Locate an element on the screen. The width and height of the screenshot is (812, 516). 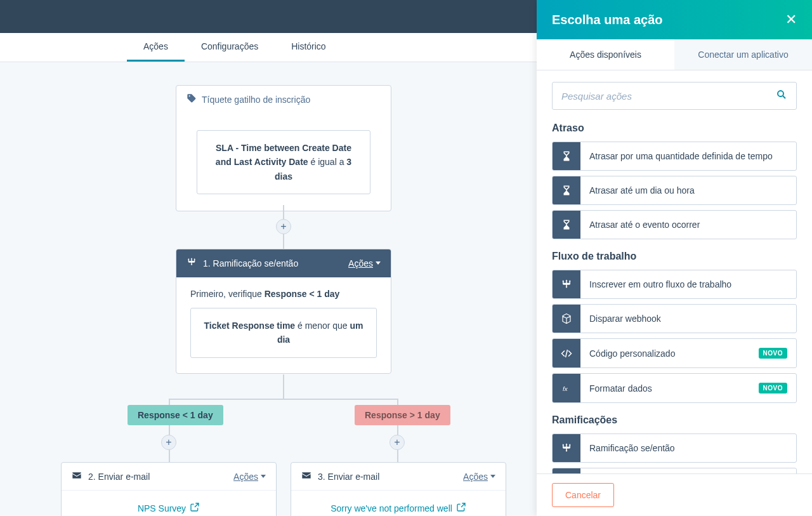
action-branch-simple: Ramificação simplesNOVO is located at coordinates (674, 471).